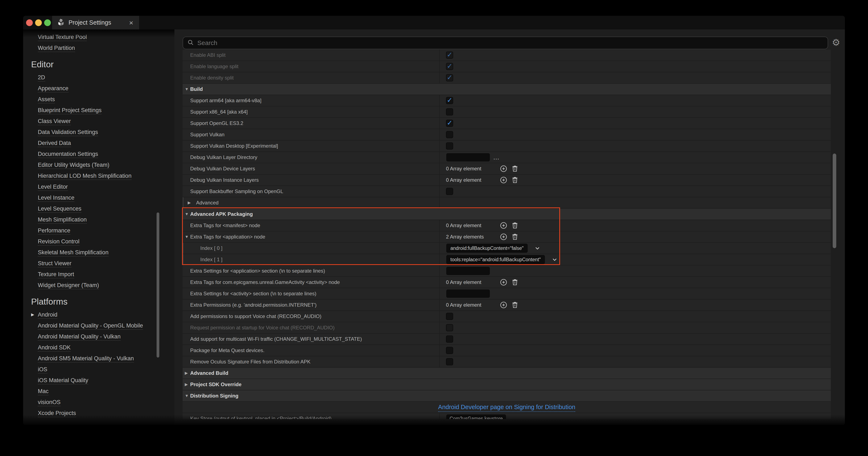 This screenshot has width=868, height=456. Describe the element at coordinates (99, 48) in the screenshot. I see `sidebar-item: ▶ World Partition` at that location.